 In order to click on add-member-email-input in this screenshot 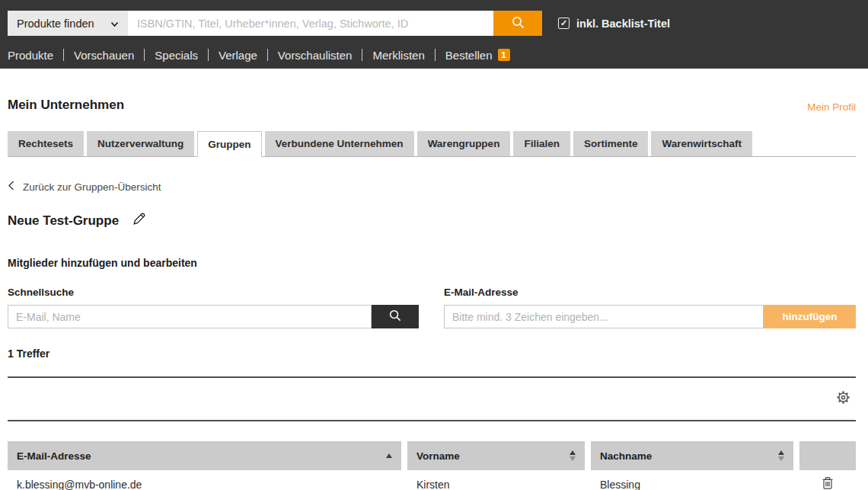, I will do `click(604, 317)`.